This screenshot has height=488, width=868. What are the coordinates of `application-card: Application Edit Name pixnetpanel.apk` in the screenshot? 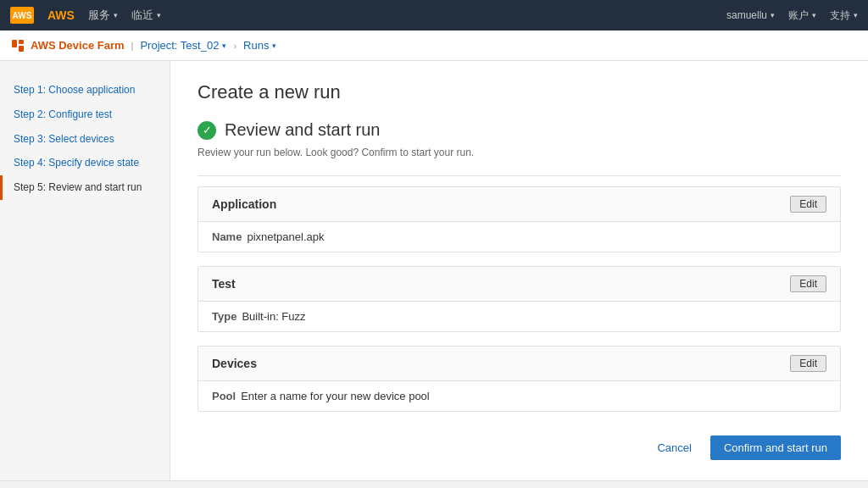 It's located at (519, 219).